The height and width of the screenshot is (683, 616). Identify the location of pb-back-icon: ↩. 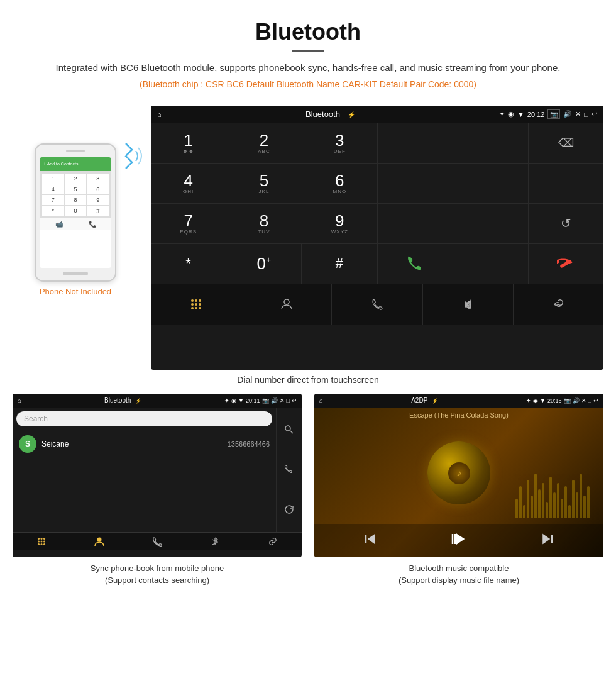
(294, 401).